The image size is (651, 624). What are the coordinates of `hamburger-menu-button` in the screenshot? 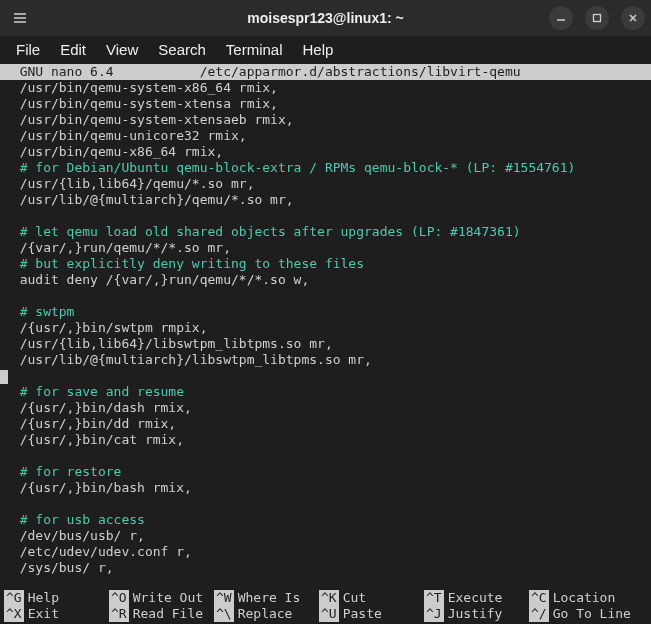 It's located at (20, 18).